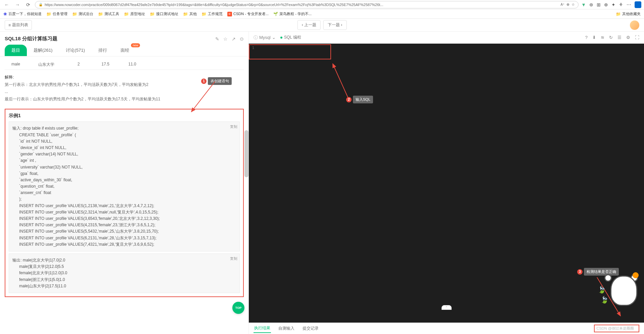 This screenshot has width=644, height=334. I want to click on page-topbar: ≡ 题目列表 ‹ 上一题 下一题 ›, so click(322, 25).